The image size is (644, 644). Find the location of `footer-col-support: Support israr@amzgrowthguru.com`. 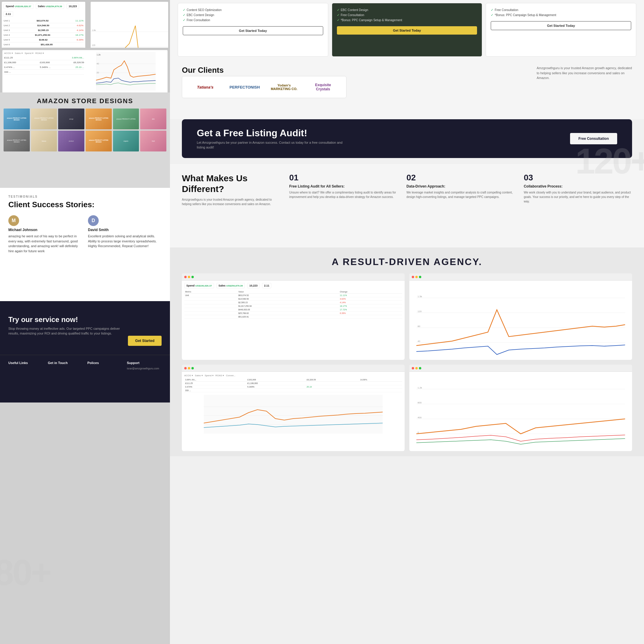

footer-col-support: Support israr@amzgrowthguru.com is located at coordinates (145, 366).